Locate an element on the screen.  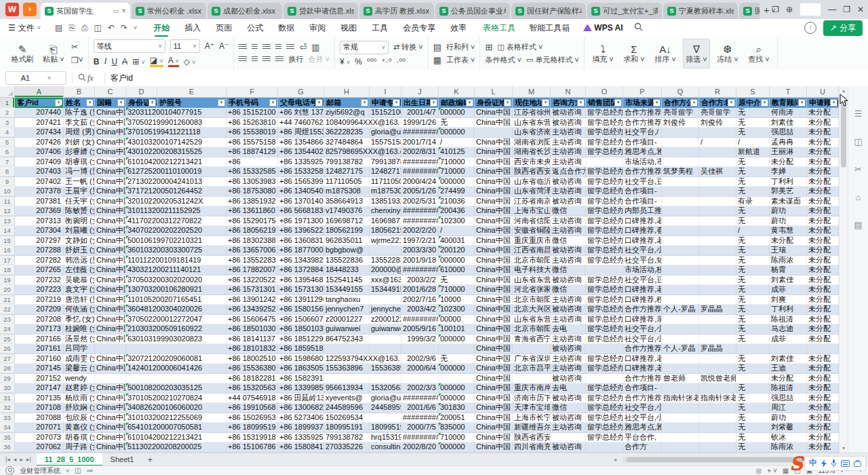
cell-Q7 is located at coordinates (681, 162).